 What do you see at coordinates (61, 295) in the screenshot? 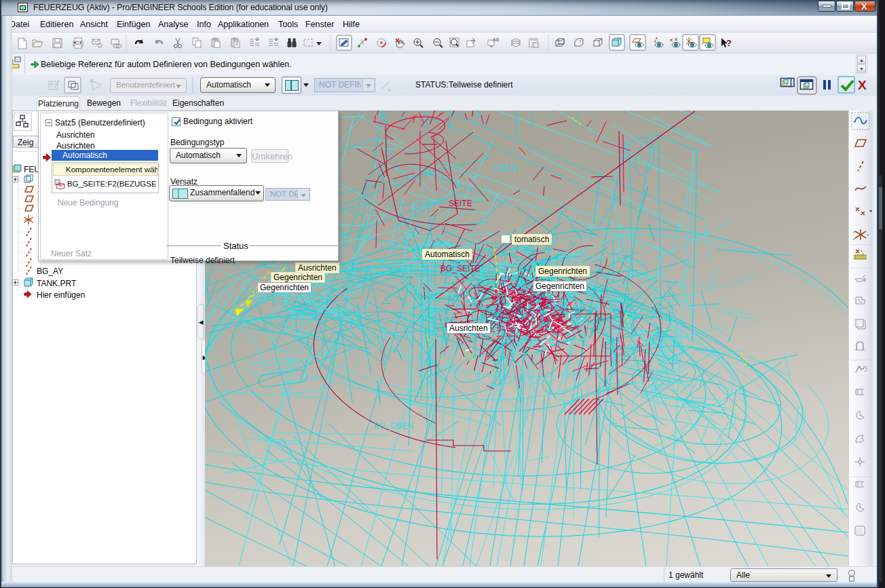
I see `svg-text: Hier einfügen` at bounding box center [61, 295].